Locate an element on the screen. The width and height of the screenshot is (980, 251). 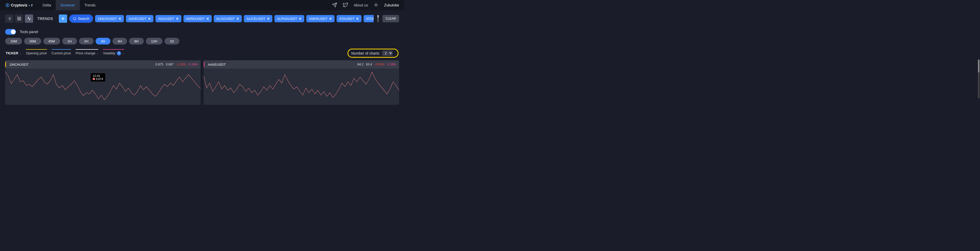
timeframe-4h: 4H is located at coordinates (120, 41).